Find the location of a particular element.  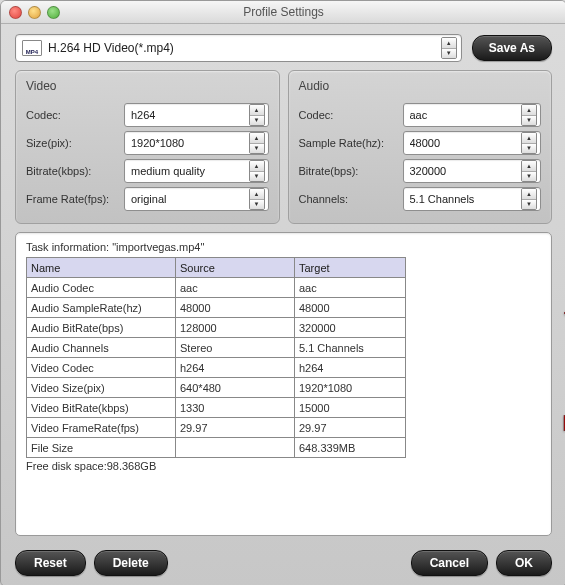

audio-samplerate-label: Sample Rate(hz): is located at coordinates (348, 143).